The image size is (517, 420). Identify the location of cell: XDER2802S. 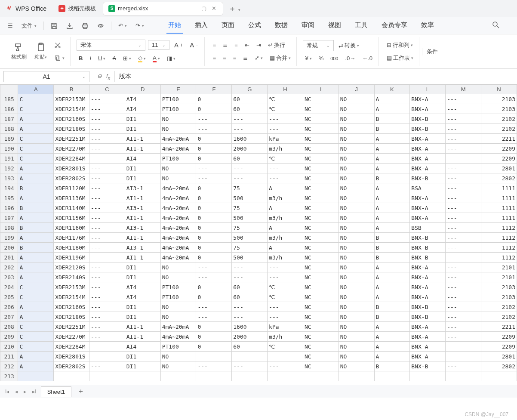
(71, 178).